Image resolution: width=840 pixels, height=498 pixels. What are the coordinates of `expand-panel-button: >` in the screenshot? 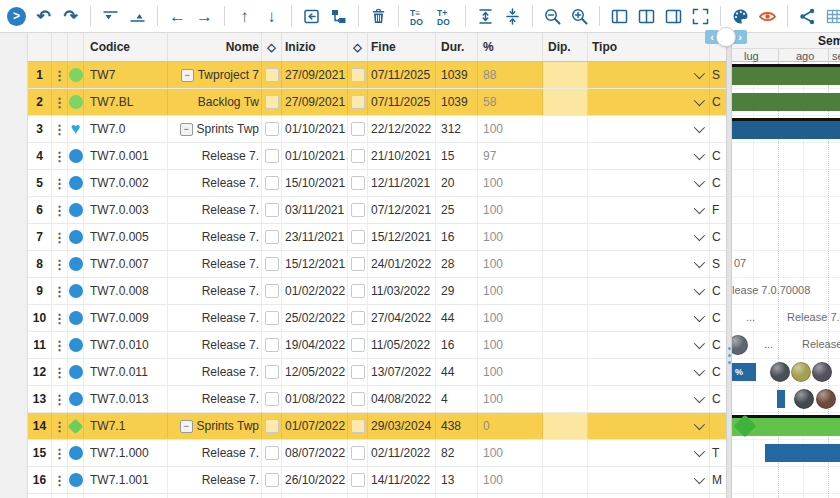 It's located at (16, 16).